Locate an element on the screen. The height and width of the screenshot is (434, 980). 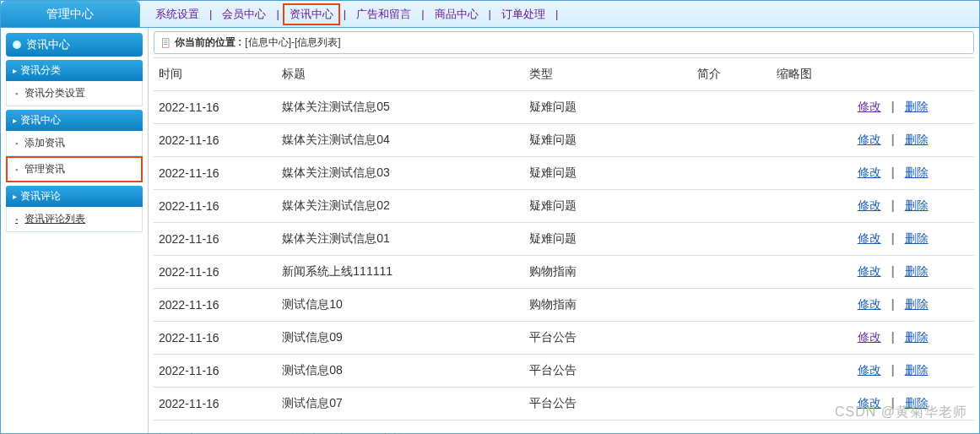
breadcrumb: 你当前的位置 : [信息中心]-[信息列表] is located at coordinates (564, 42).